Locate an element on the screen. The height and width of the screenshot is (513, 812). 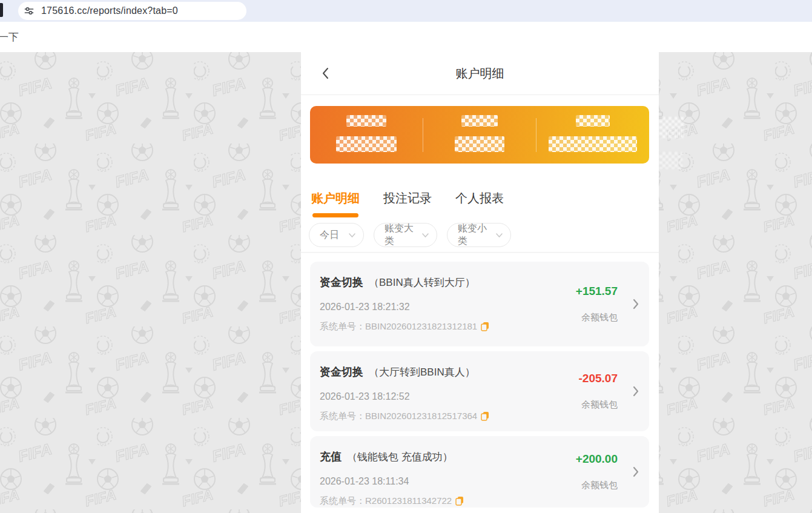
transaction-title: 资金切换（大厅转到BBIN真人） is located at coordinates (455, 372).